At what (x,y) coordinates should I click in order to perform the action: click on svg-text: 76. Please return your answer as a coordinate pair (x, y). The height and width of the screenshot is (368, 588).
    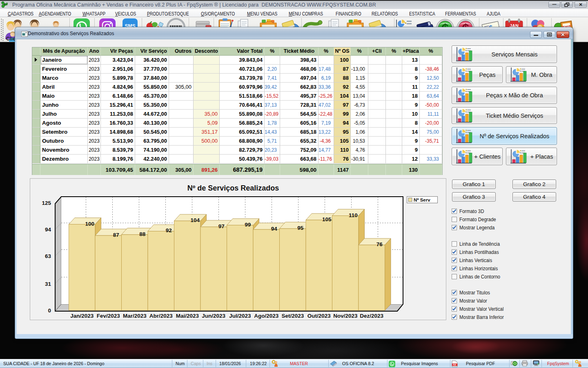
    Looking at the image, I should click on (380, 245).